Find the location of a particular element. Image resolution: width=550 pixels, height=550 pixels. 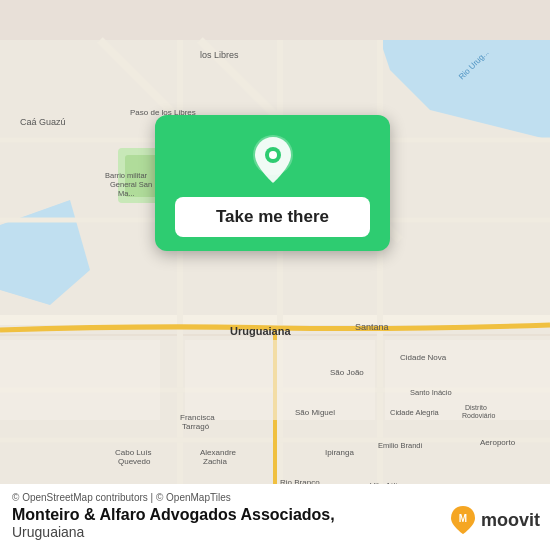

svg-text: Zachia is located at coordinates (216, 462).